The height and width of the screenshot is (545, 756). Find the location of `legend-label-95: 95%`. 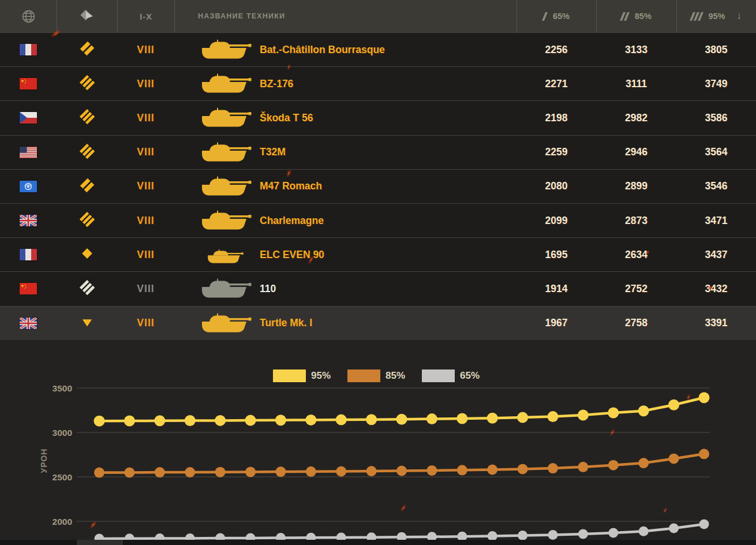

legend-label-95: 95% is located at coordinates (321, 376).